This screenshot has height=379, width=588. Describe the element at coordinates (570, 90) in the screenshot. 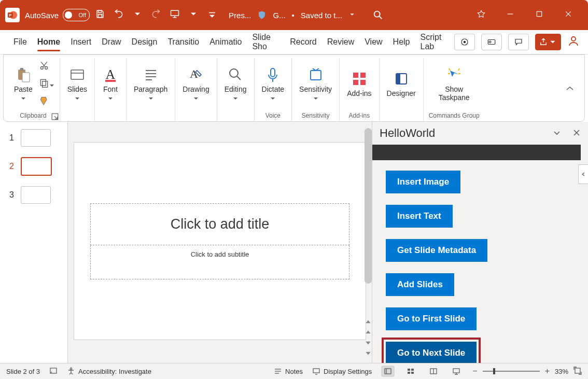

I see `collapse-ribbon-icon` at that location.